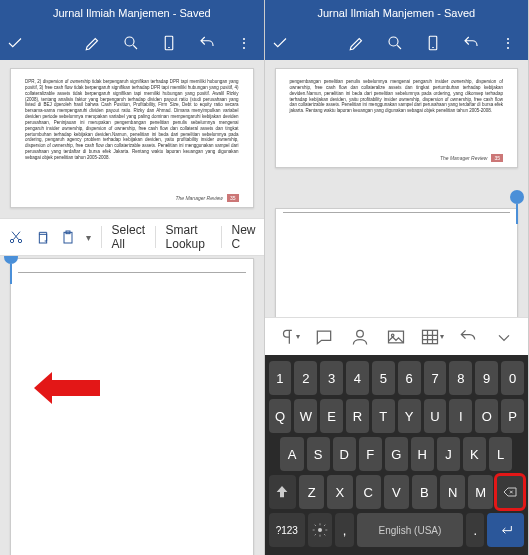 The image size is (529, 555). I want to click on key-o: O, so click(486, 416).